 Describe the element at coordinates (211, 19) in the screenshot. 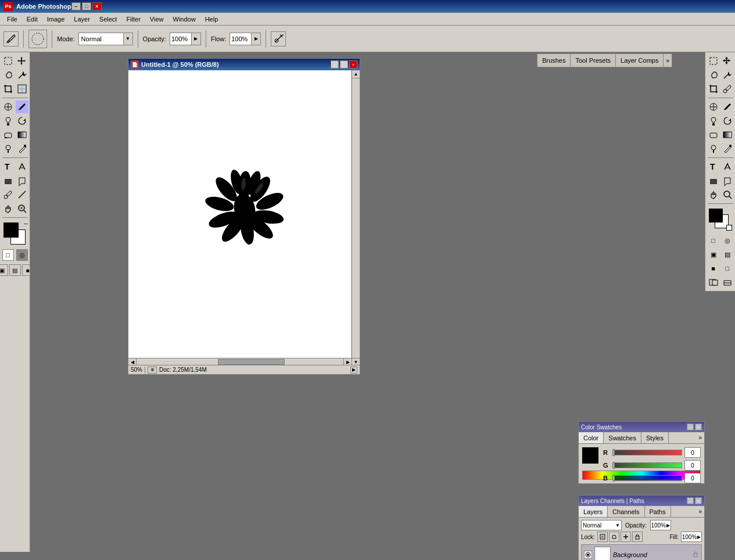

I see `menu-help: Help` at that location.